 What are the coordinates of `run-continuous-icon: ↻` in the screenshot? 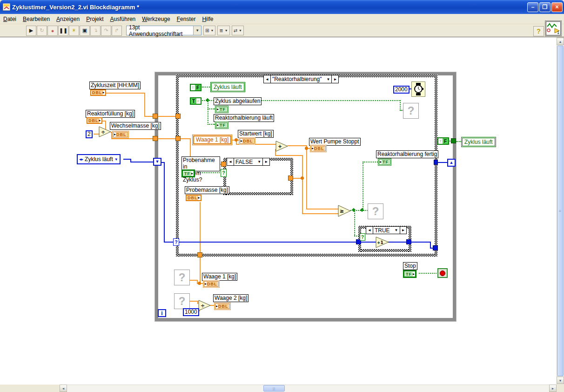 It's located at (42, 31).